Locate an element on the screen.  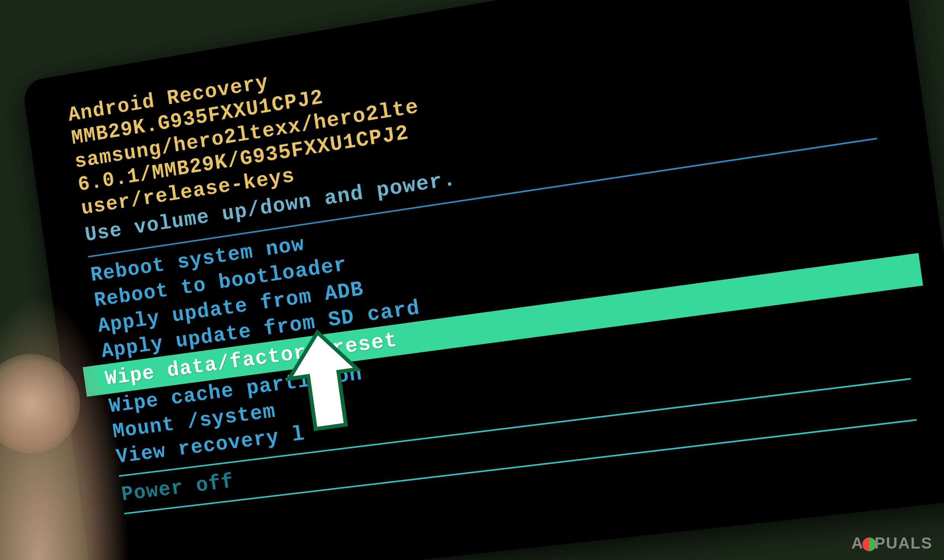
watermark-text-puals: PUALS is located at coordinates (904, 543).